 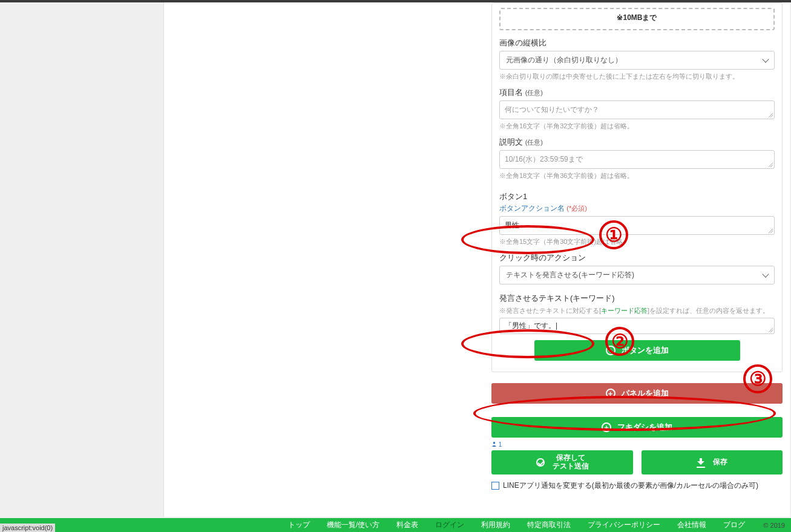 I want to click on footer-link: 利用規約, so click(x=496, y=525).